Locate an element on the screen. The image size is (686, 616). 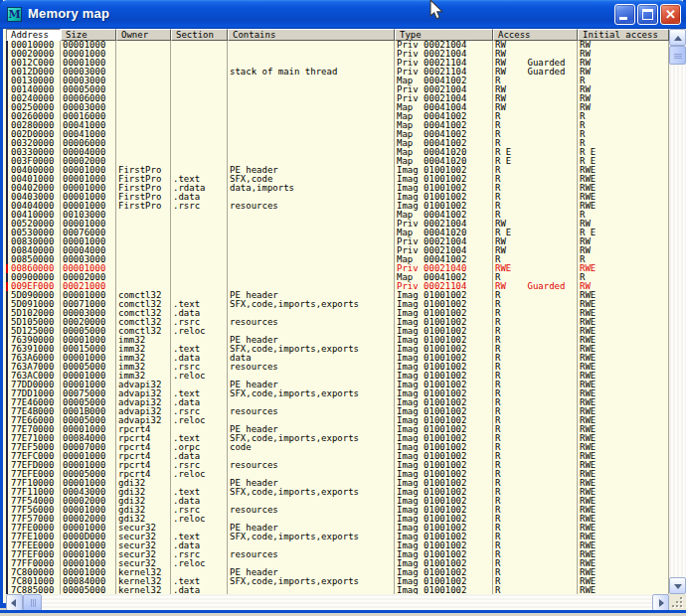
table-row: 0083000000001000Priv 00021004RWRW is located at coordinates (338, 242).